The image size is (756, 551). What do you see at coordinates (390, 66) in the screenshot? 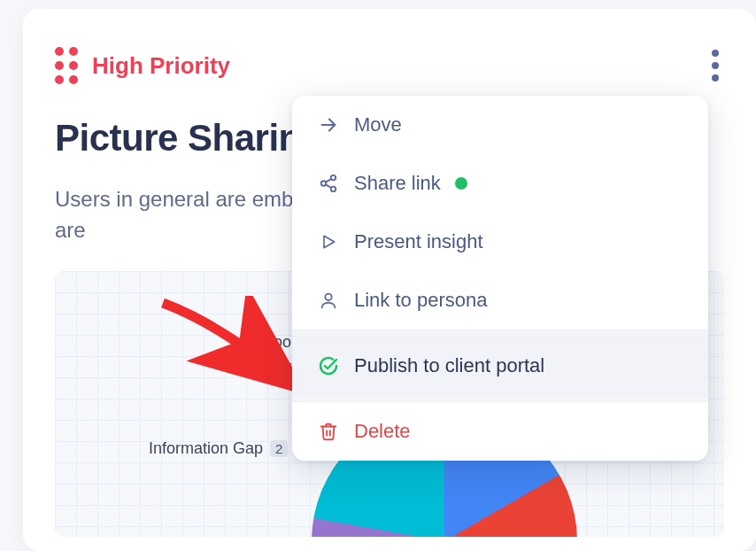
I see `card-header: High Priority` at bounding box center [390, 66].